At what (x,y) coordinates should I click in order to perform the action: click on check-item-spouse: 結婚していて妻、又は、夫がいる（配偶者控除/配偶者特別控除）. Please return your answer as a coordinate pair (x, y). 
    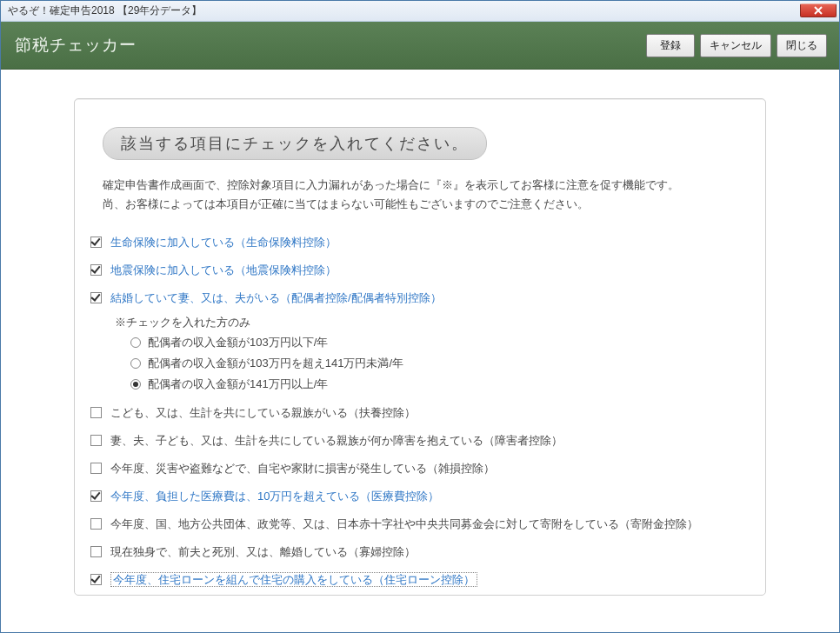
    Looking at the image, I should click on (417, 298).